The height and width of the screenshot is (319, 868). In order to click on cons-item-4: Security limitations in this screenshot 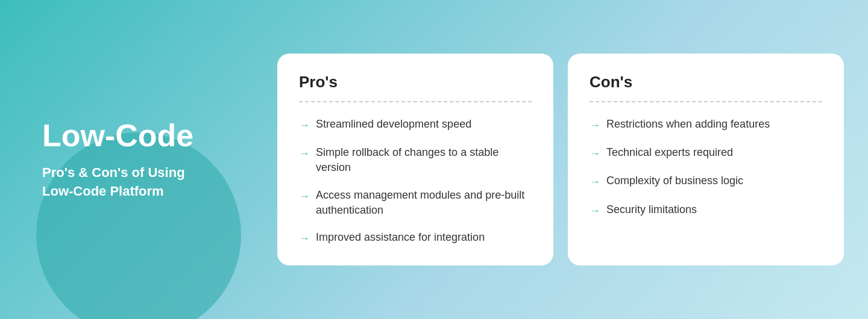, I will do `click(652, 209)`.